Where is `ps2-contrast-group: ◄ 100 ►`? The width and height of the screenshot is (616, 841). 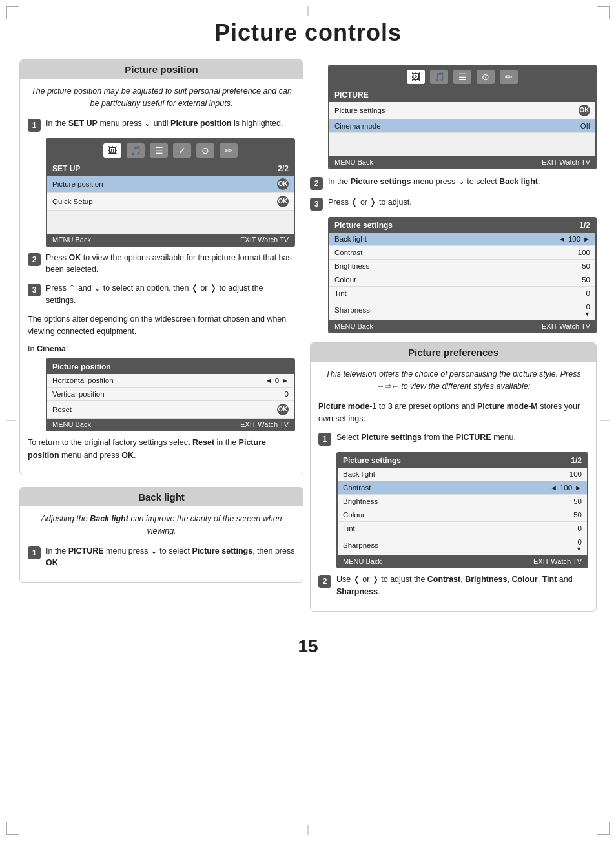 ps2-contrast-group: ◄ 100 ► is located at coordinates (566, 488).